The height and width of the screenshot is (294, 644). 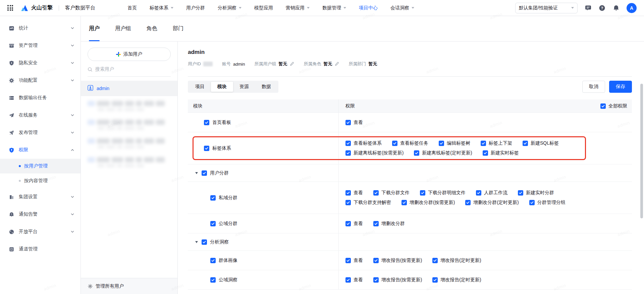 What do you see at coordinates (298, 8) in the screenshot?
I see `nav-item-6: 营销应用` at bounding box center [298, 8].